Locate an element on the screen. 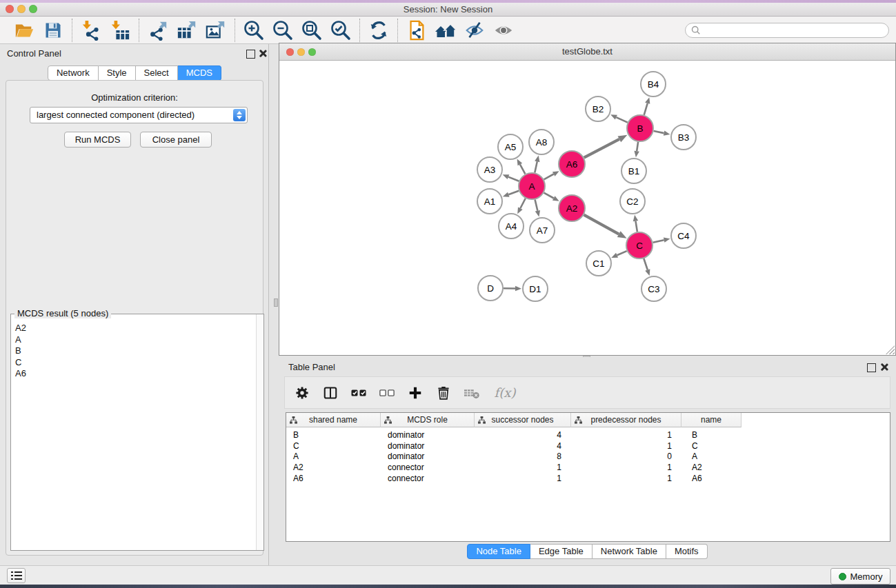 This screenshot has width=896, height=588. graph-node-C: C is located at coordinates (639, 245).